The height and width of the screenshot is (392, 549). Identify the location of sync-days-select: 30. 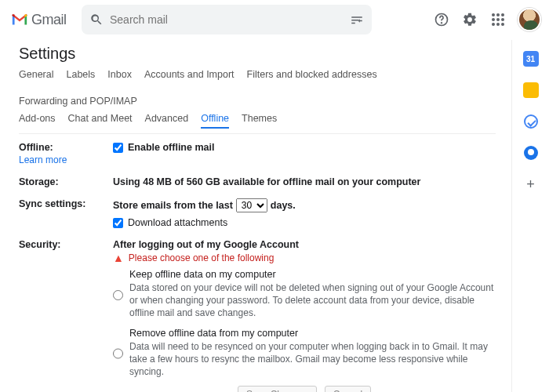
(252, 205).